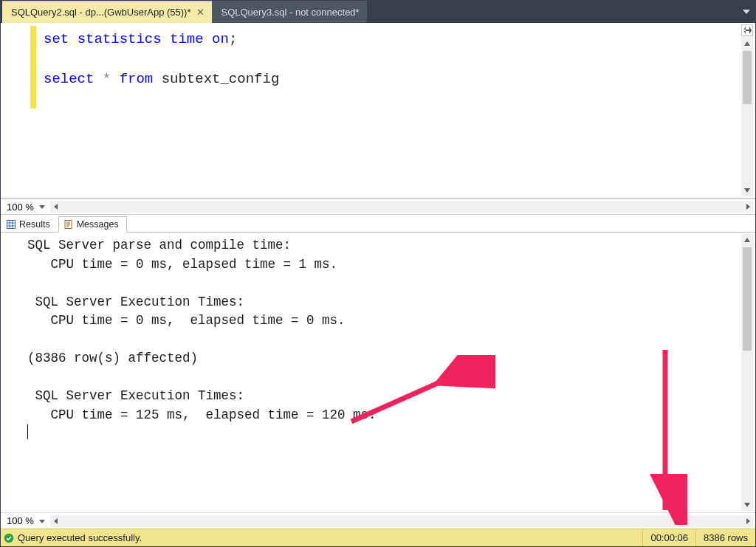 The width and height of the screenshot is (756, 547). I want to click on check-circle-icon, so click(9, 538).